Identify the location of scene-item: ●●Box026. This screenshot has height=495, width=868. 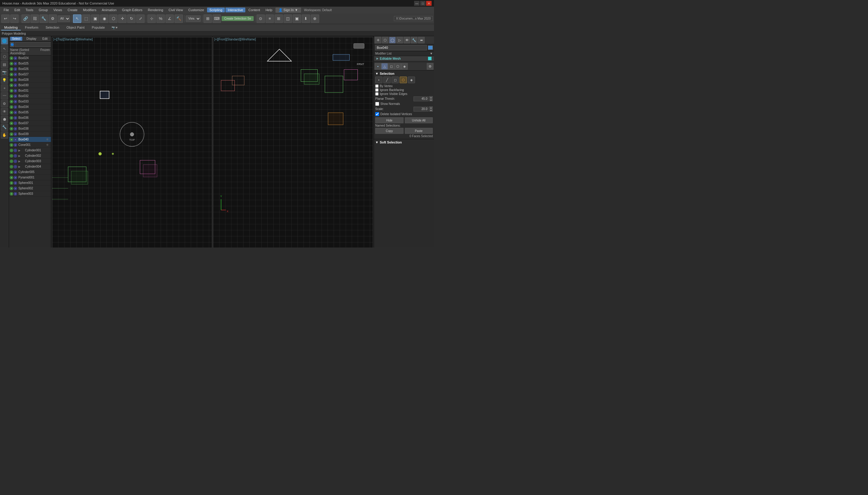
(30, 69).